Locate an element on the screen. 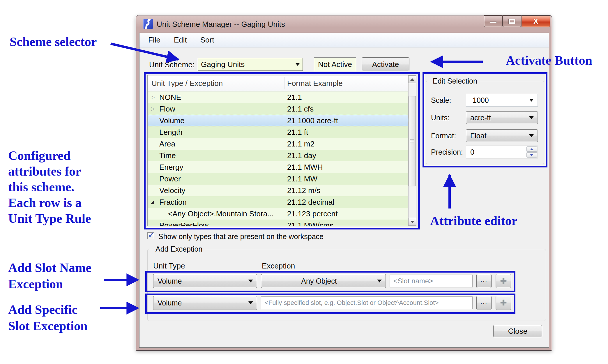 Image resolution: width=608 pixels, height=364 pixels. exception-column-label: Exception is located at coordinates (278, 266).